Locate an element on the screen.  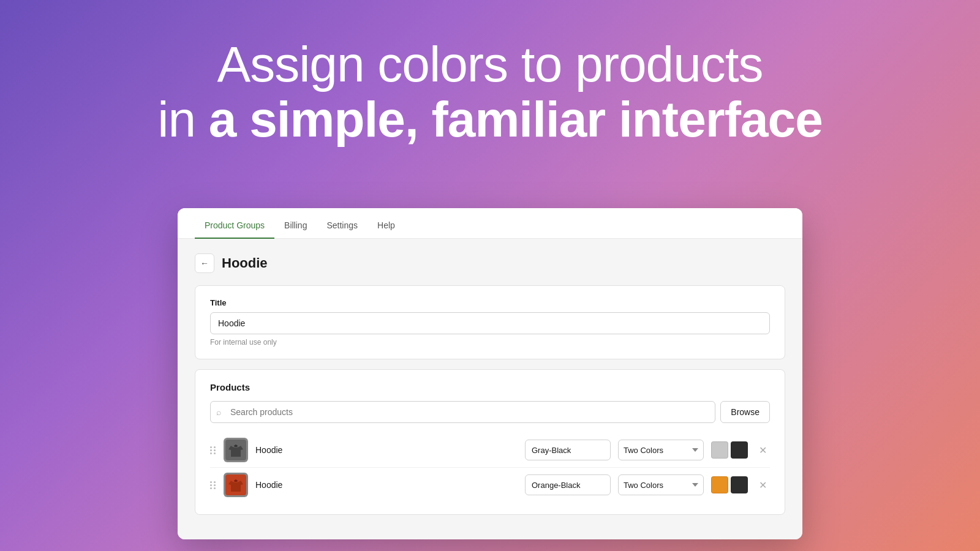
title-hint: For internal use only is located at coordinates (490, 342).